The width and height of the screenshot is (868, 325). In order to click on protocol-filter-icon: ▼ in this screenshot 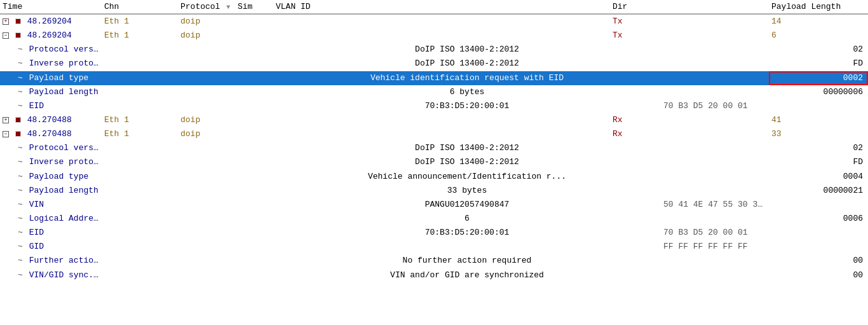, I will do `click(228, 8)`.